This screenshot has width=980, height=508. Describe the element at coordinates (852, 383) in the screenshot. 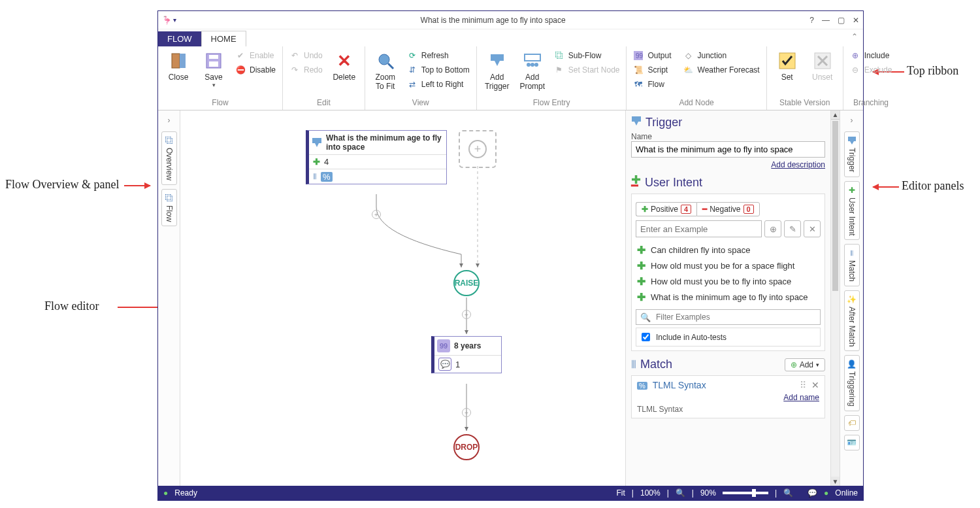

I see `triggering-tab: 👤Triggering` at that location.